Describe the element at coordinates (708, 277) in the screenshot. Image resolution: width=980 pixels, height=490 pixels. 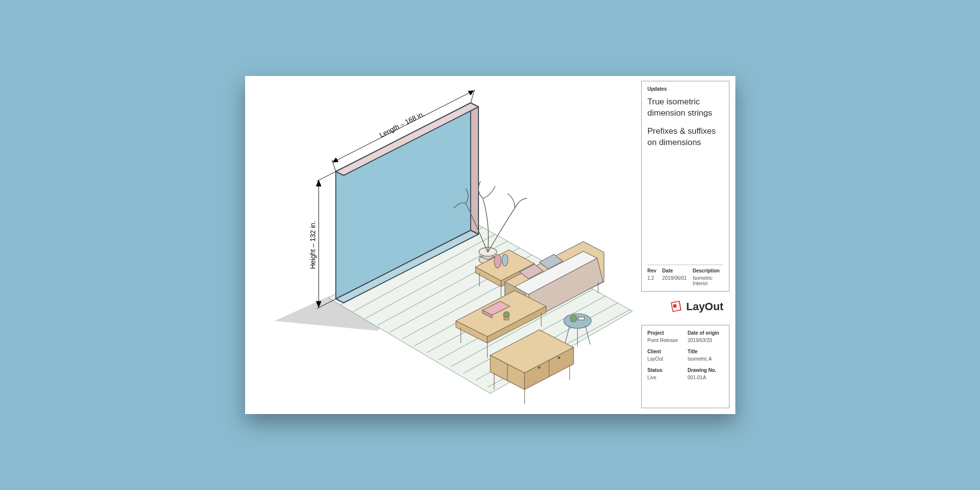
I see `desc-cell: Description Isometric Interior` at that location.